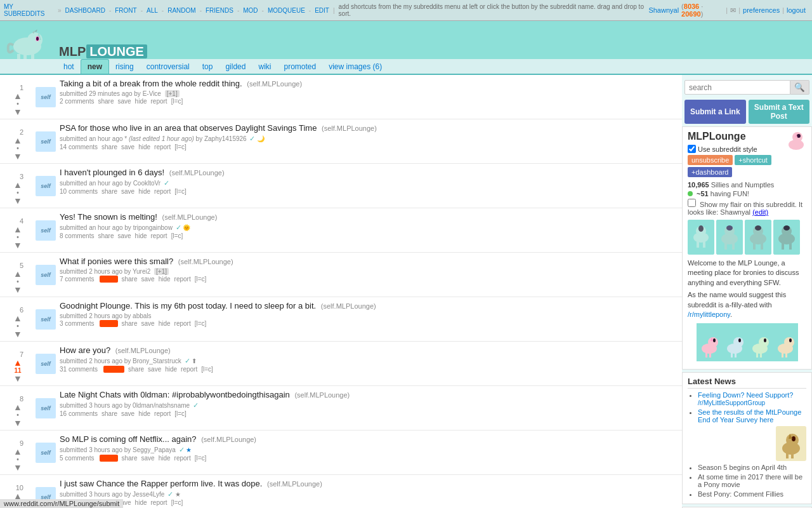 Image resolution: width=812 pixels, height=508 pixels. Describe the element at coordinates (745, 395) in the screenshot. I see `news-link-1: Feeling Down? Need Support?` at that location.